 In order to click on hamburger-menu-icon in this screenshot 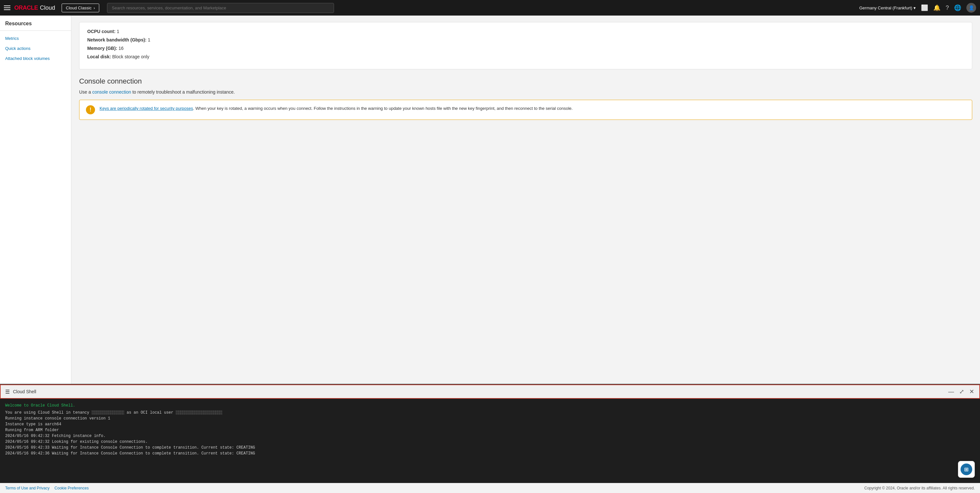, I will do `click(7, 8)`.